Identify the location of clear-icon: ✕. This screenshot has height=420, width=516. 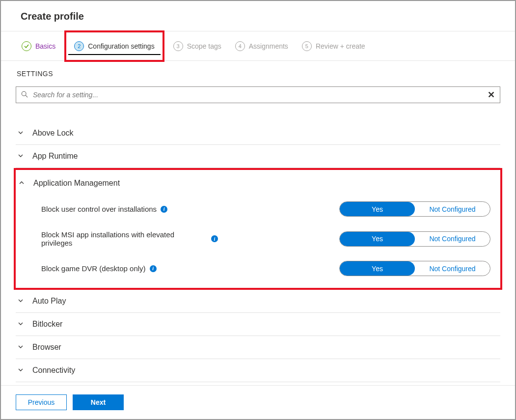
(491, 95).